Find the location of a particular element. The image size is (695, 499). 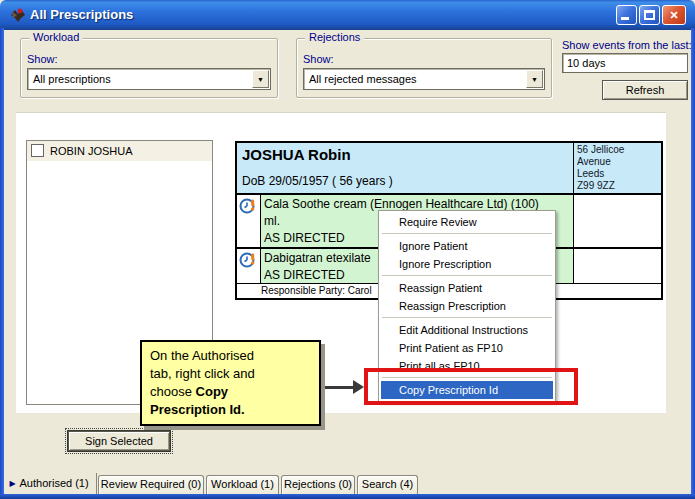

active-tab-marker-icon: ▶ is located at coordinates (12, 484).